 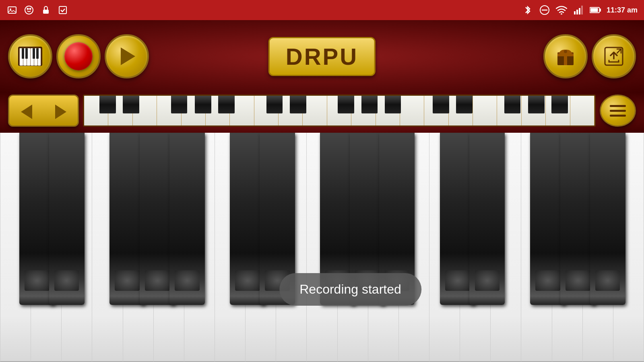 I want to click on time-display: 11:37 am, so click(x=622, y=10).